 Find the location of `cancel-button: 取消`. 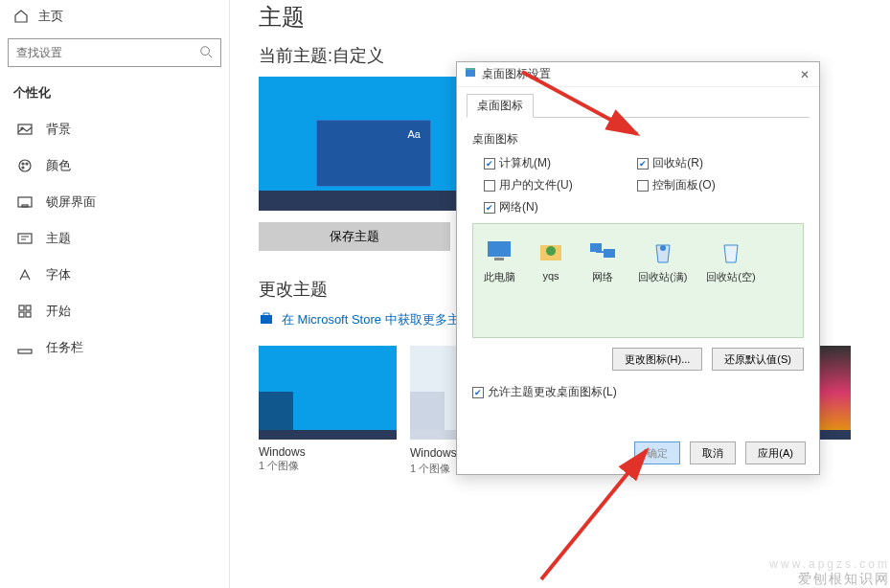

cancel-button: 取消 is located at coordinates (713, 453).